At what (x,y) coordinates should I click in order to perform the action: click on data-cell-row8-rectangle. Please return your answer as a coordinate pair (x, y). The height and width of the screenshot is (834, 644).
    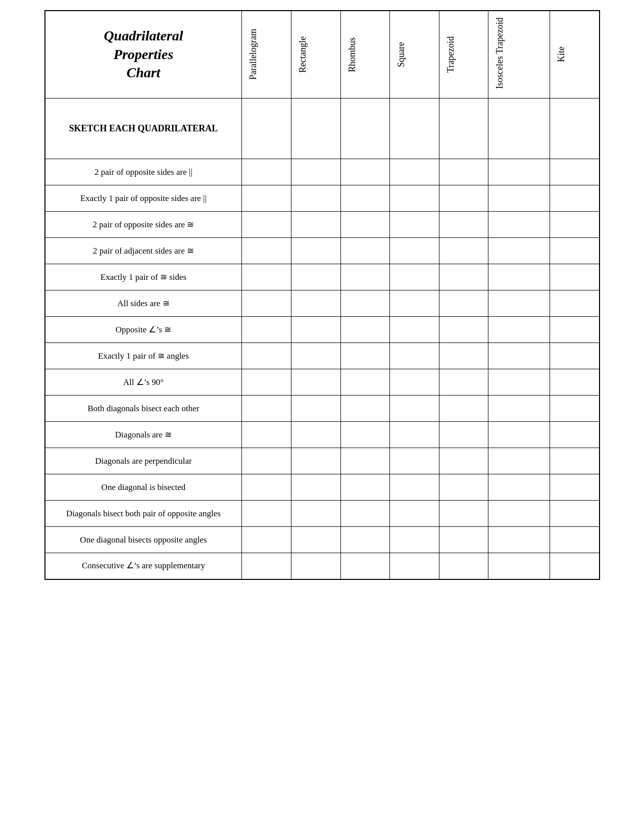
    Looking at the image, I should click on (316, 356).